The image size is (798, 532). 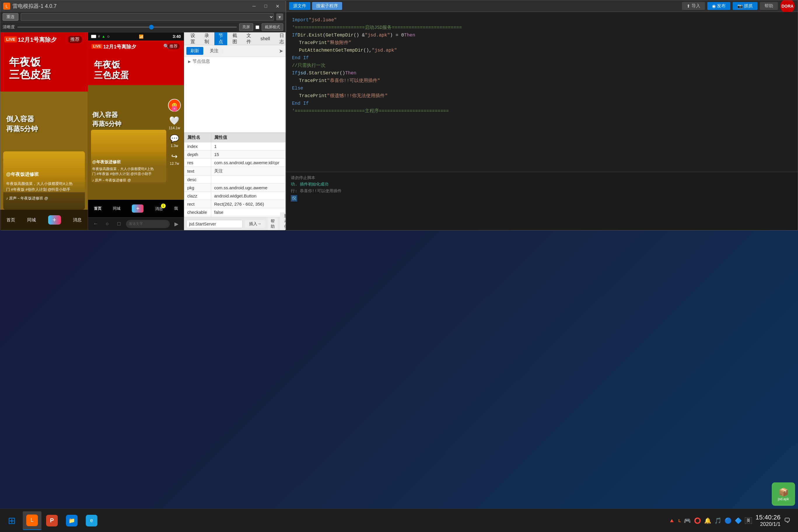 What do you see at coordinates (273, 224) in the screenshot?
I see `help-button: 帮助` at bounding box center [273, 224].